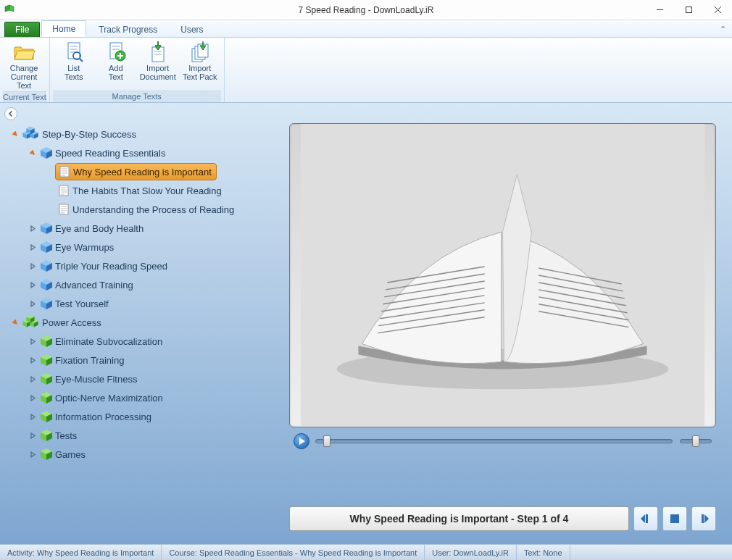 The image size is (732, 560). I want to click on lesson-habits-slow: The Habits That Slow Your Reading, so click(144, 191).